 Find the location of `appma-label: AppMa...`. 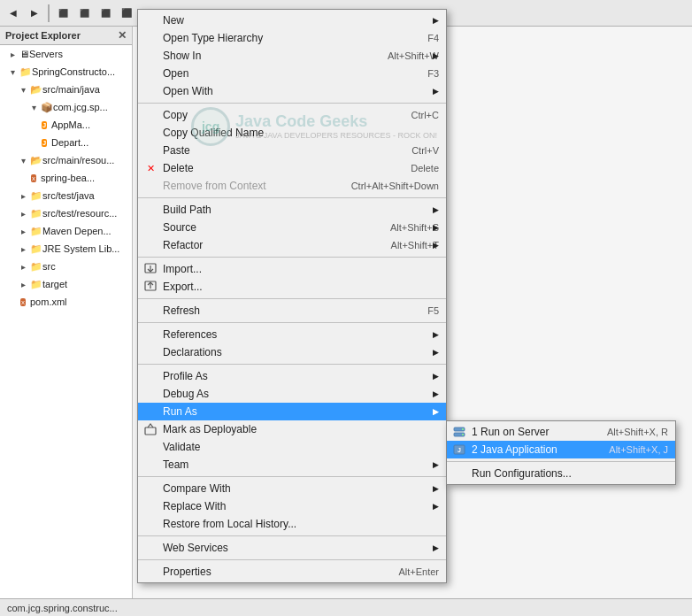

appma-label: AppMa... is located at coordinates (71, 125).